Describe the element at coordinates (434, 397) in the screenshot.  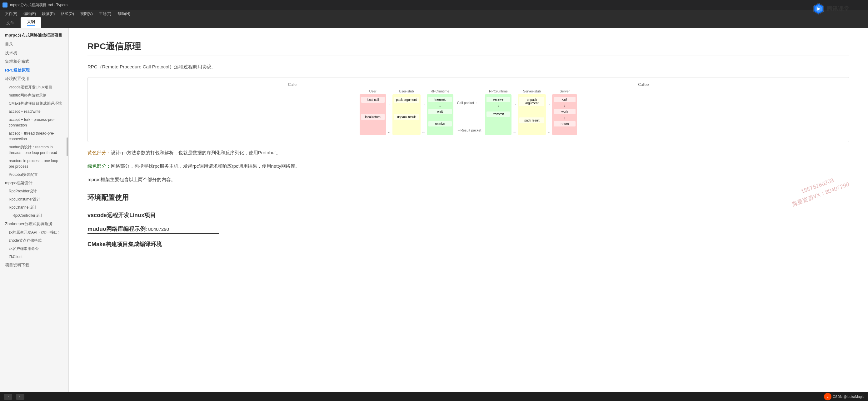
I see `bottom-bar: 〈 〉 C CSDN @luukaMagic` at that location.